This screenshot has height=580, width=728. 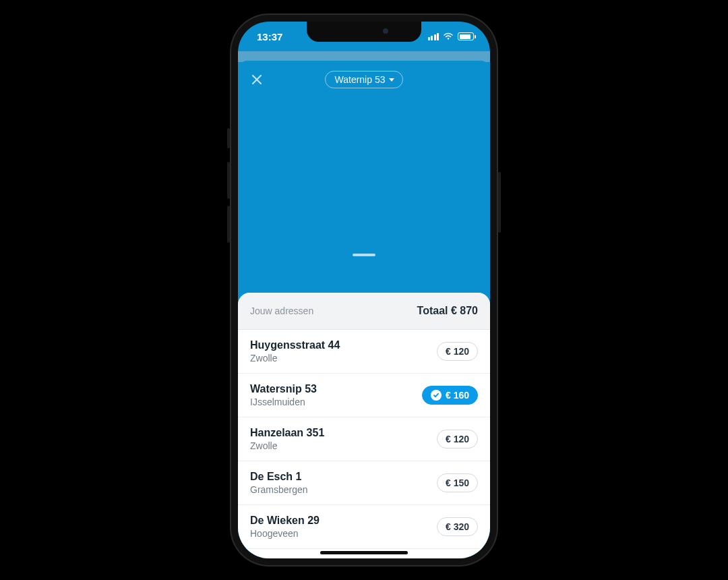 I want to click on address-city: Hoogeveen, so click(x=284, y=533).